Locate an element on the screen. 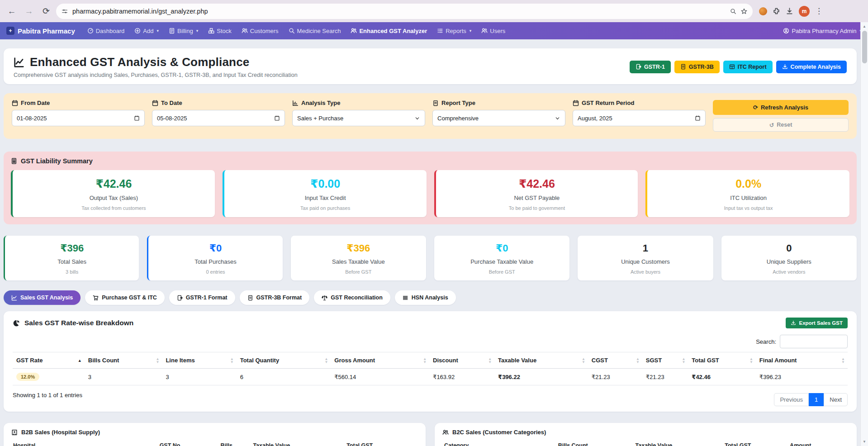  brand-label: Pabitra Pharmacy is located at coordinates (46, 31).